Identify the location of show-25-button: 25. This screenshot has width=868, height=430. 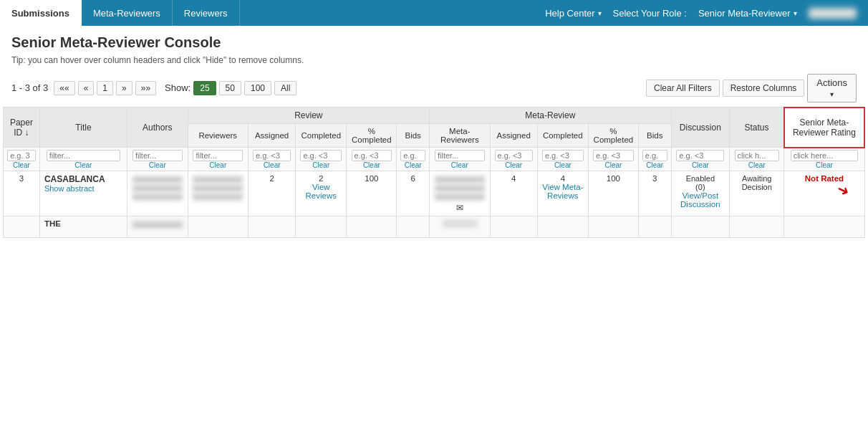
(205, 88).